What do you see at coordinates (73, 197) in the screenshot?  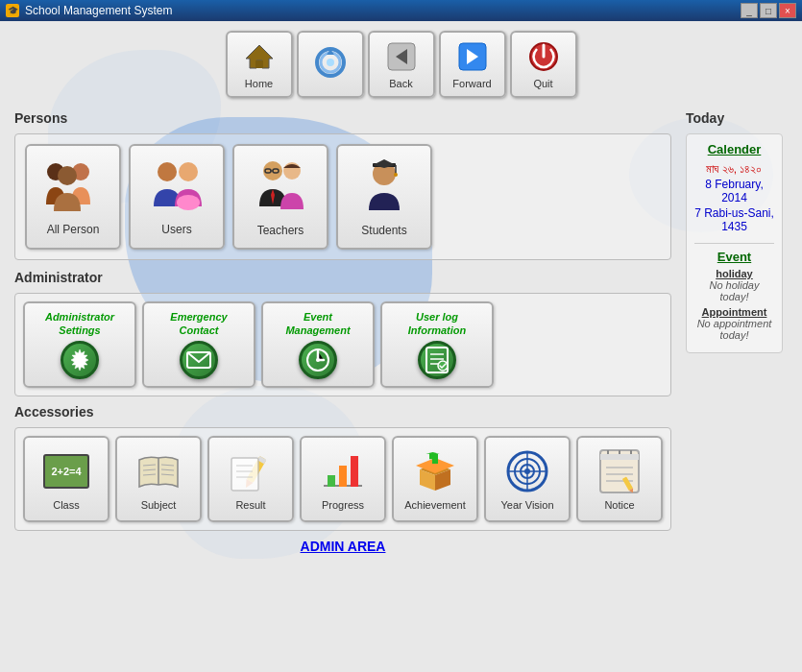 I see `all-person-button: All Person` at bounding box center [73, 197].